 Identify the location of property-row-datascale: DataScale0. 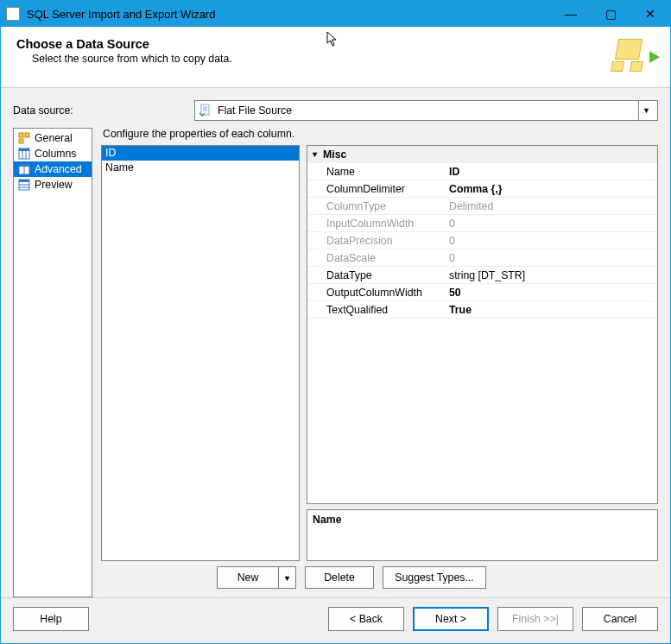
(482, 258).